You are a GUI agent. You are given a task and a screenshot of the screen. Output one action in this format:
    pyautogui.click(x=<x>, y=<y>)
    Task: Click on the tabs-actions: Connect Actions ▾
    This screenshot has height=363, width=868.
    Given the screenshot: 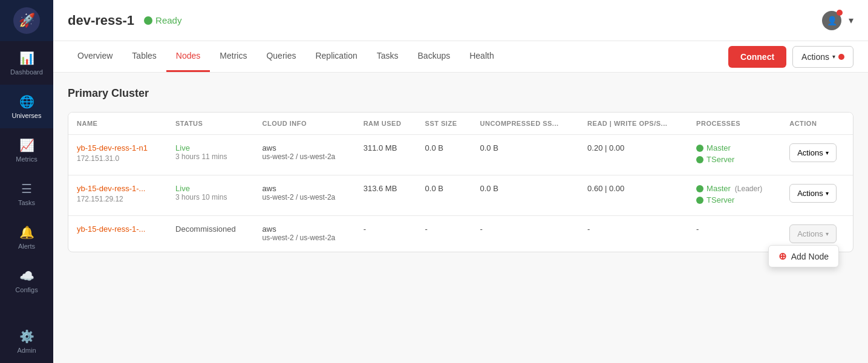 What is the action you would take?
    pyautogui.click(x=791, y=57)
    